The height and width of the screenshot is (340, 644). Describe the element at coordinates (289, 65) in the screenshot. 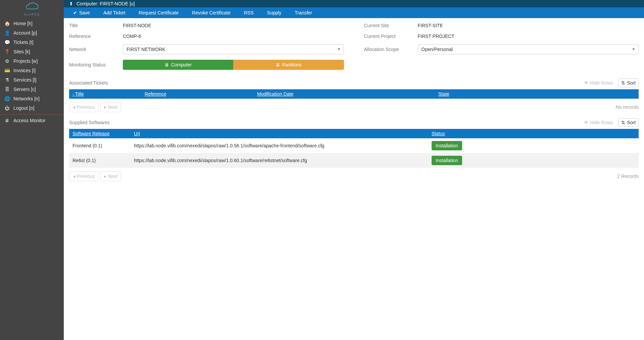

I see `monitoring-partitions-button: 🖥 Partitions` at that location.